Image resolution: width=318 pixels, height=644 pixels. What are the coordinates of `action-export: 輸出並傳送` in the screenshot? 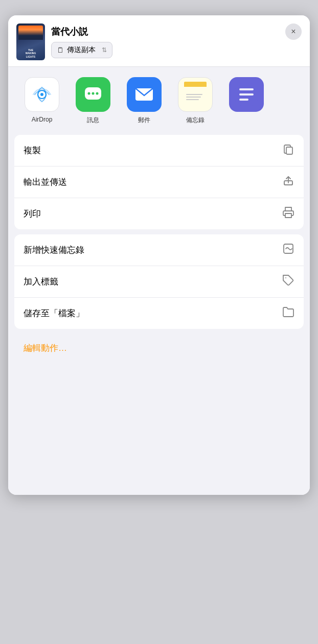 It's located at (159, 182).